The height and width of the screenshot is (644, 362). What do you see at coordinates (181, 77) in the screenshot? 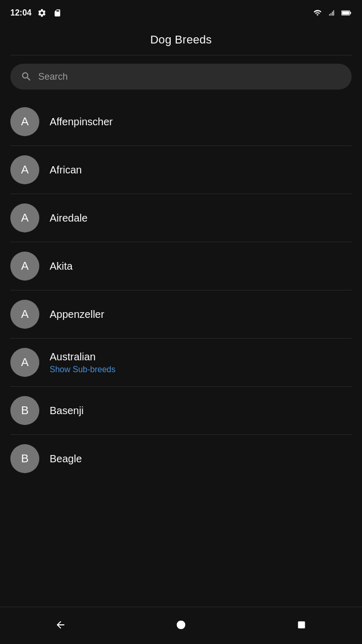
I see `search-box: Search` at bounding box center [181, 77].